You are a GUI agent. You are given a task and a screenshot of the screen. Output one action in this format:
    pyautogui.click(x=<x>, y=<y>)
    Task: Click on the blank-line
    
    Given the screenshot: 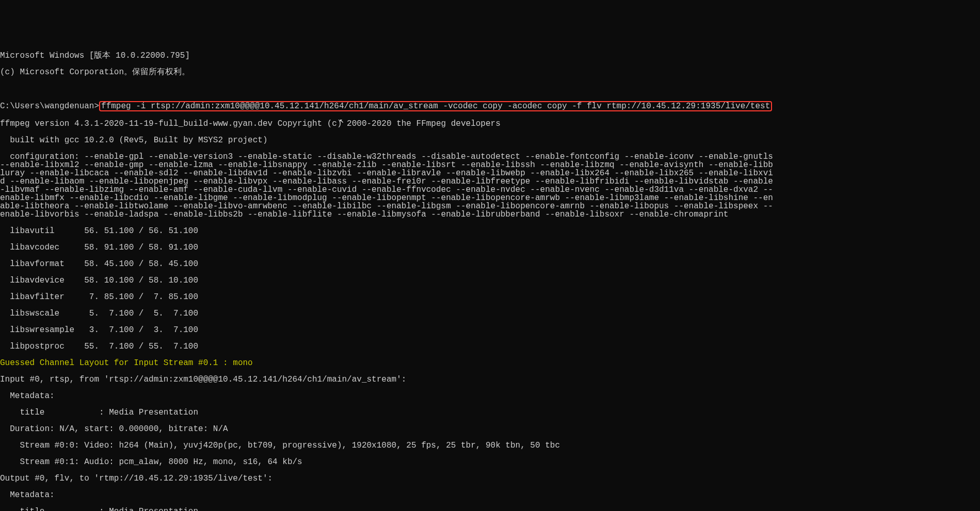 What is the action you would take?
    pyautogui.click(x=490, y=89)
    